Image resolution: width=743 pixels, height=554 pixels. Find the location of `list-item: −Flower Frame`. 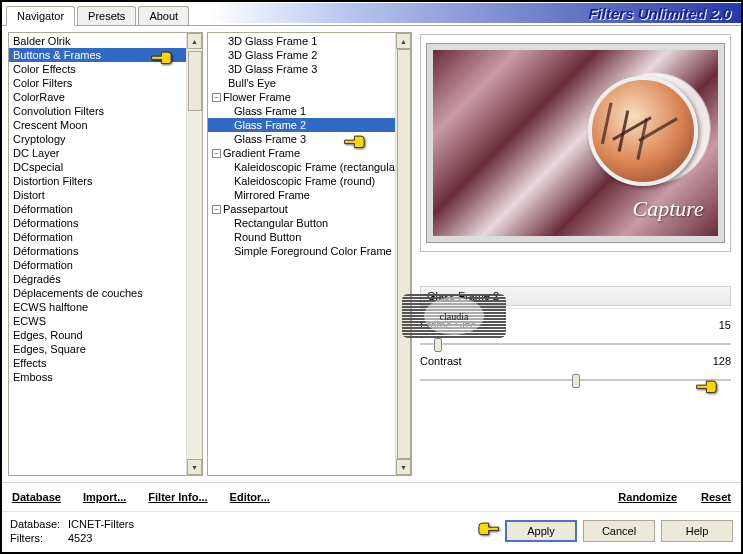

list-item: −Flower Frame is located at coordinates (302, 97).